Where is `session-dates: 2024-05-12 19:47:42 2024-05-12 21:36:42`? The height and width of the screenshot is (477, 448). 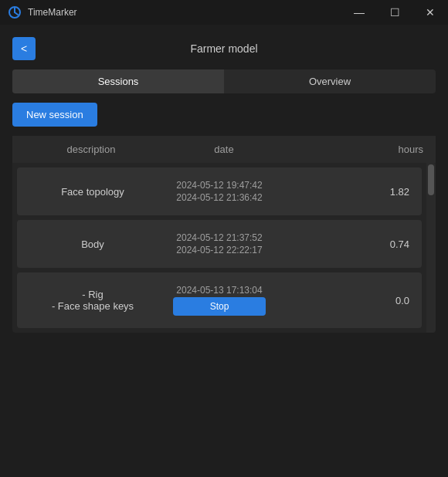
session-dates: 2024-05-12 19:47:42 2024-05-12 21:36:42 is located at coordinates (219, 191).